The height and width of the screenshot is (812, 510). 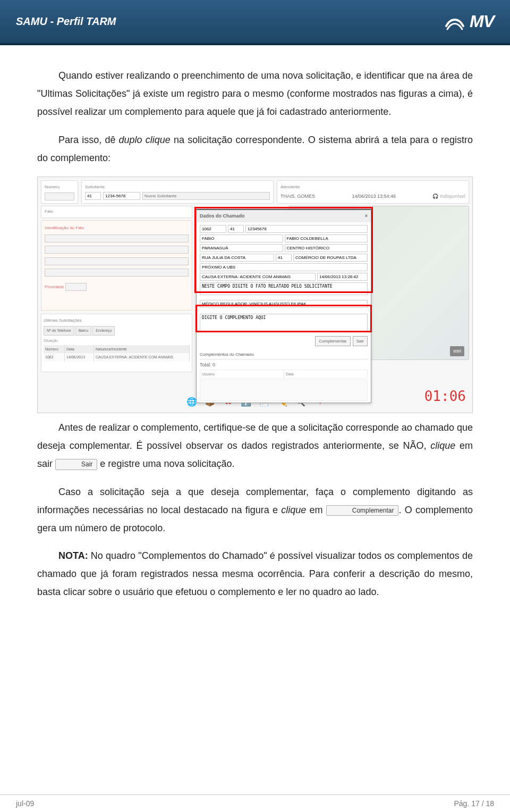 What do you see at coordinates (166, 464) in the screenshot?
I see `p3-text-d: e registre uma nova solicitação.` at bounding box center [166, 464].